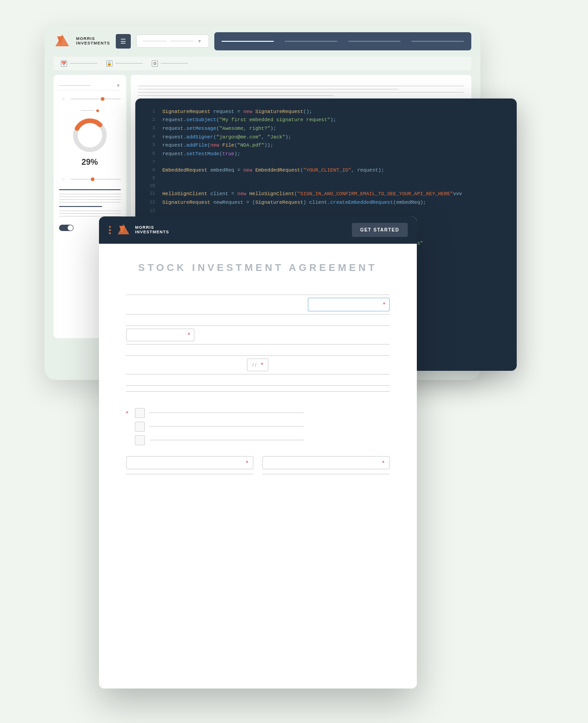 This screenshot has width=588, height=723. I want to click on get-started-button: GET STARTED, so click(380, 230).